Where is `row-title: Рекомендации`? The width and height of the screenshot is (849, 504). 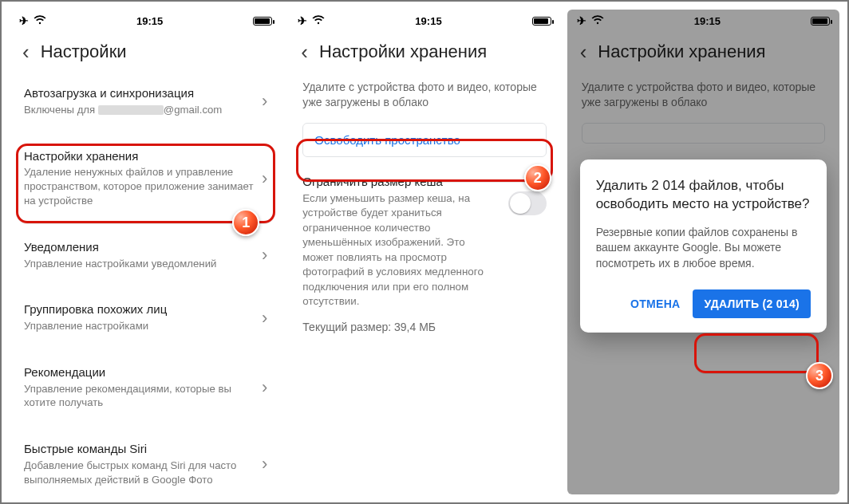 row-title: Рекомендации is located at coordinates (139, 373).